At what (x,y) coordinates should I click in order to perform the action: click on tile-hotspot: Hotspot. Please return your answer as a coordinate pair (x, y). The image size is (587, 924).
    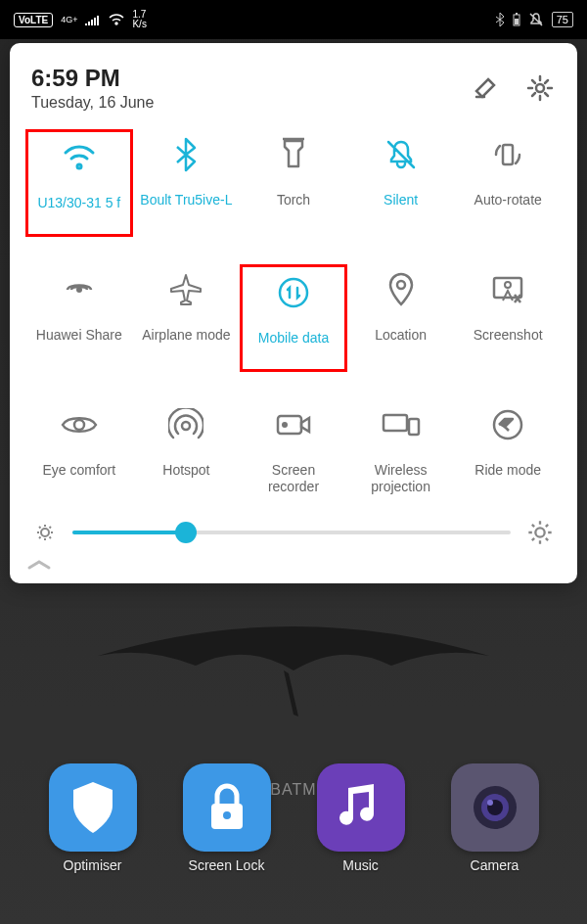
    Looking at the image, I should click on (187, 450).